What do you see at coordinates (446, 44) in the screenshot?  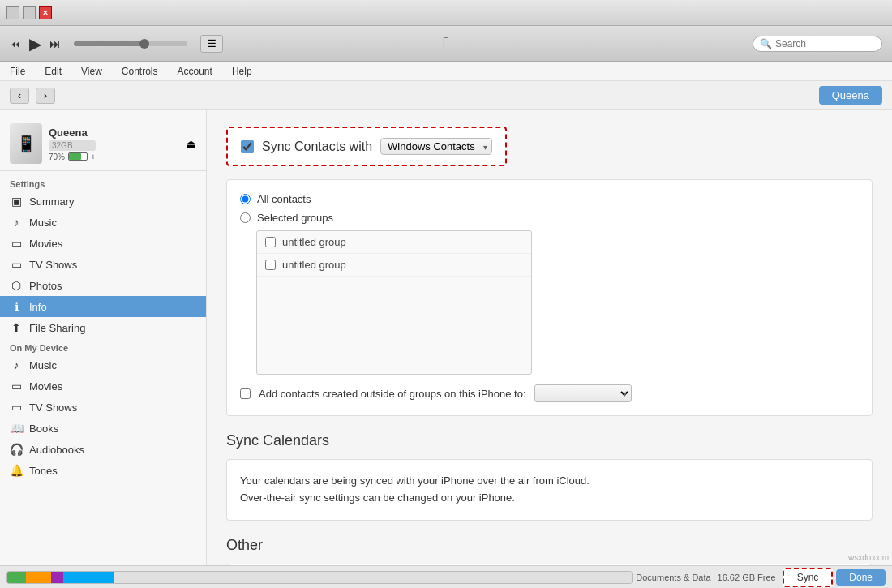 I see `playback-bar: ⏮ ▶ ⏭  ☰ 🔍` at bounding box center [446, 44].